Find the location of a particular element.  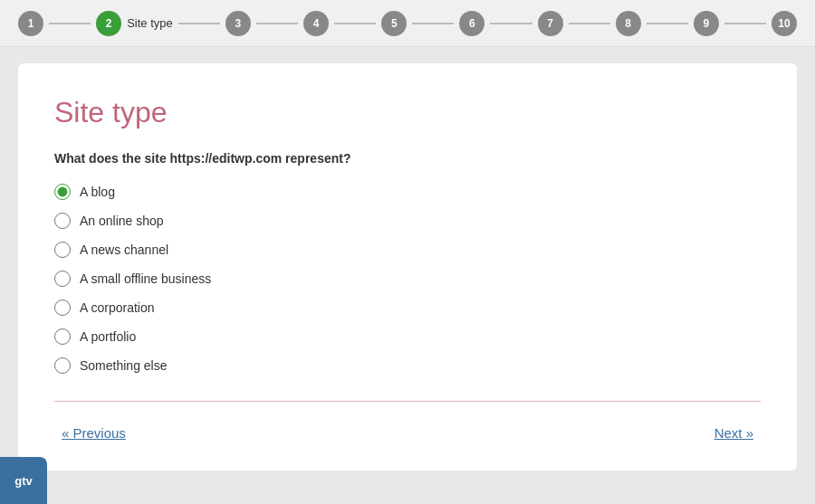

next-button: Next » is located at coordinates (734, 433).